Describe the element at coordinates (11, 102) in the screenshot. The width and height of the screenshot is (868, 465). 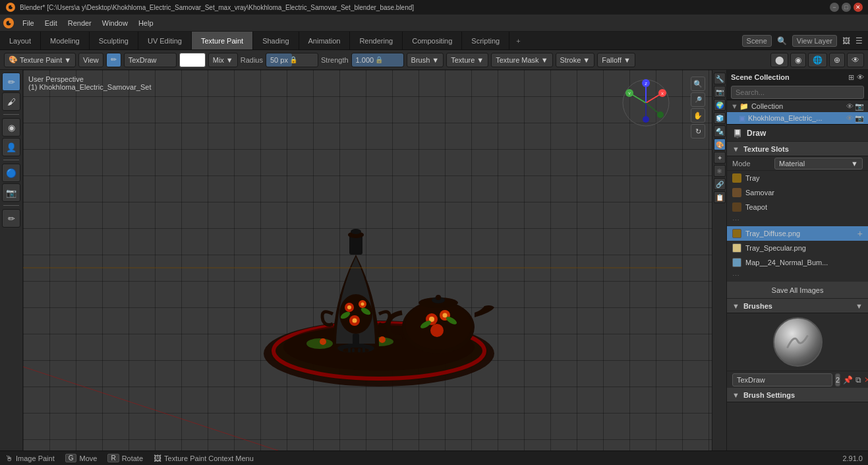
I see `soften-tool-btn: 🖌` at that location.